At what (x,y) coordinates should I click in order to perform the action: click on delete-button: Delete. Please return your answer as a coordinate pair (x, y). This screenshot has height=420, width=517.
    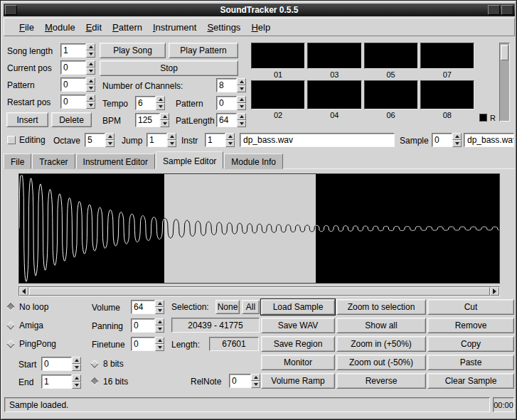
    Looking at the image, I should click on (71, 119).